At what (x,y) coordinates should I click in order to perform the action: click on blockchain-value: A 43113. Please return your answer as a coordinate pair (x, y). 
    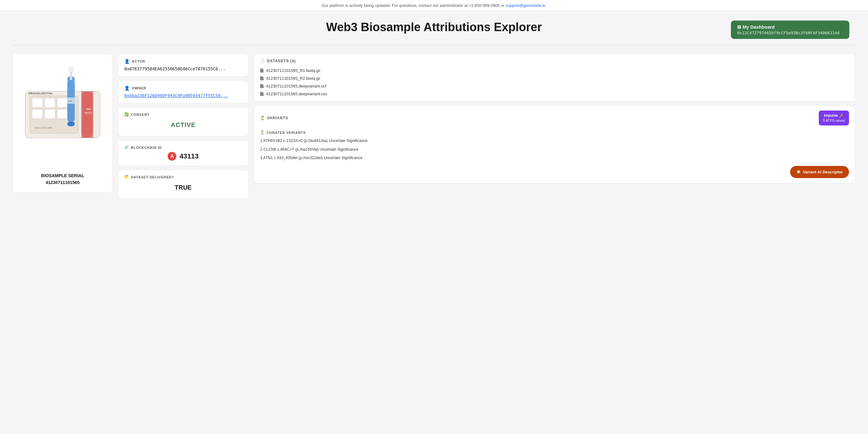
    Looking at the image, I should click on (183, 156).